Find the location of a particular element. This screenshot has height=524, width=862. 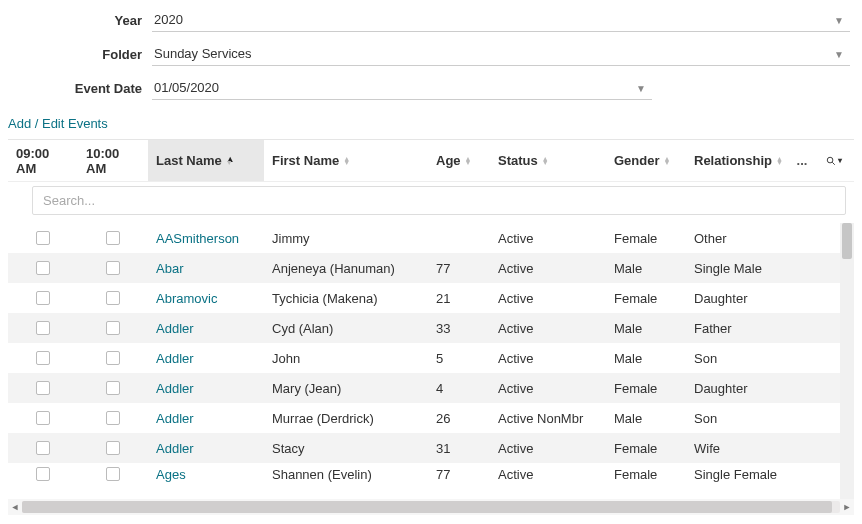

relationship-cell: Single Male is located at coordinates (736, 268).